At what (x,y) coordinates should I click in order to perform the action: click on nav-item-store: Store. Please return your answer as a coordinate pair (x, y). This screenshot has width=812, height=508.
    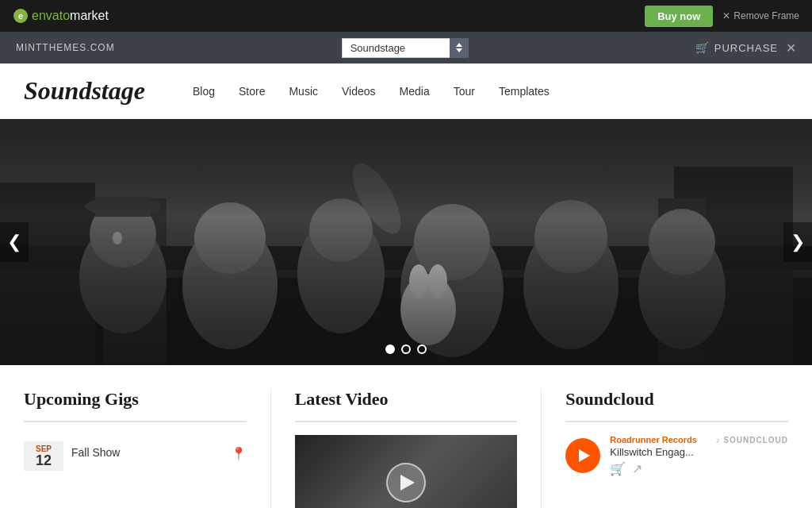
    Looking at the image, I should click on (252, 91).